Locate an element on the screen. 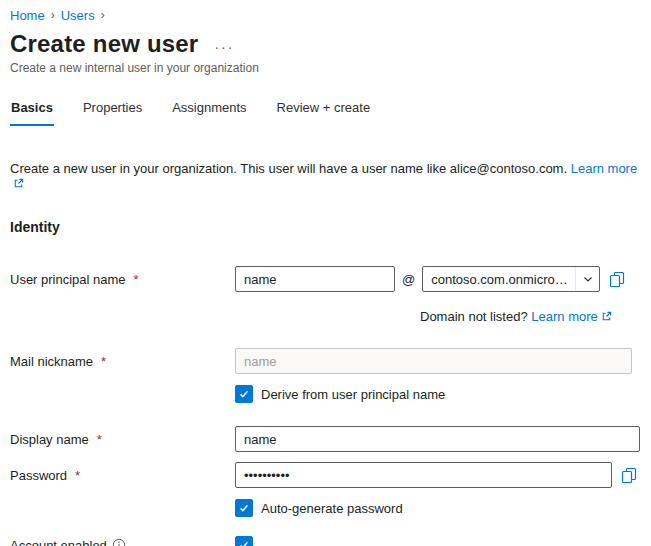 The image size is (651, 546). domain-hint-text: Domain not listed? is located at coordinates (474, 316).